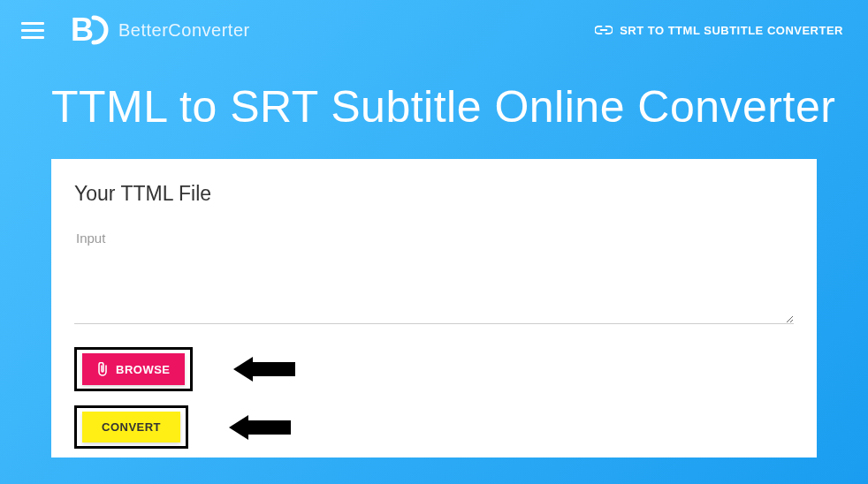  What do you see at coordinates (82, 30) in the screenshot?
I see `svg-text: B` at bounding box center [82, 30].